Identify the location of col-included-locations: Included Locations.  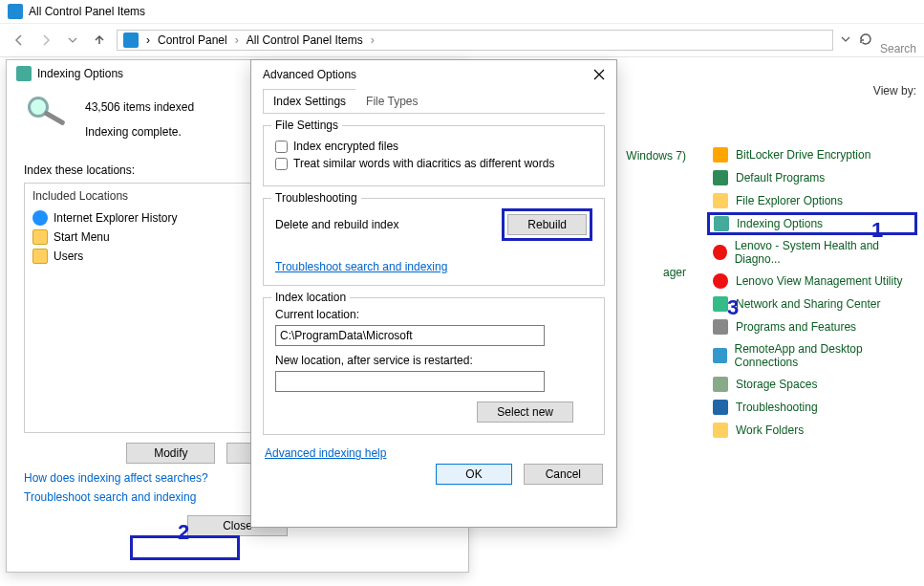
(80, 196).